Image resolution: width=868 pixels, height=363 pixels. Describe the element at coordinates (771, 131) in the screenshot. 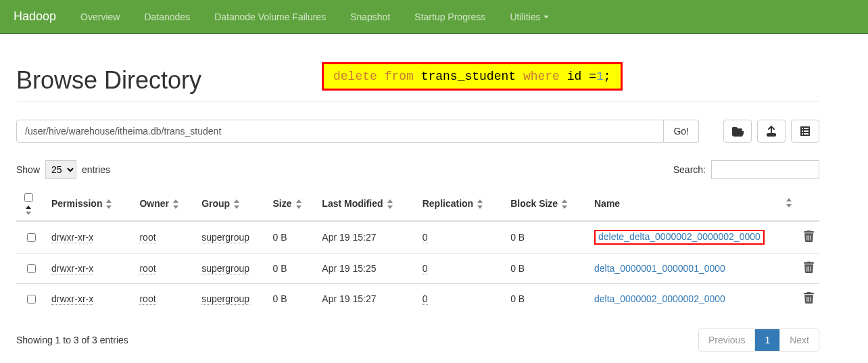

I see `icon-button-group` at that location.